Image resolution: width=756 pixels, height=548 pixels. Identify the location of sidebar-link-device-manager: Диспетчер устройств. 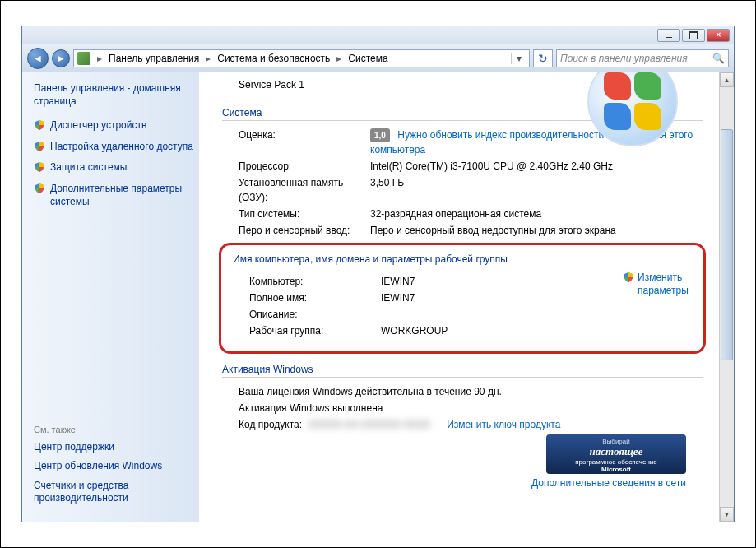
(114, 126).